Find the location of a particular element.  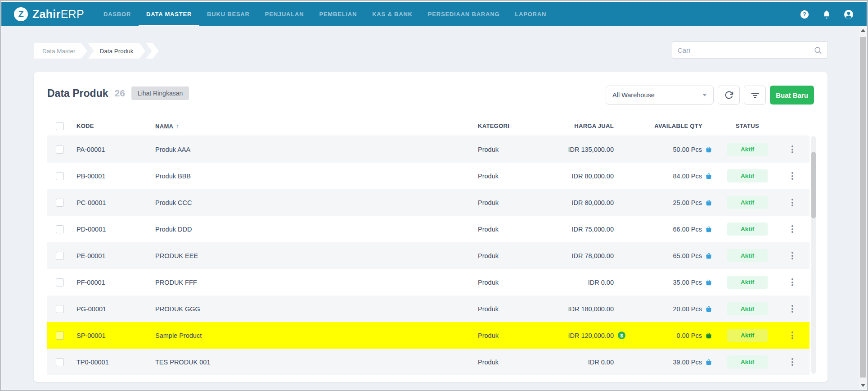

sort-ascending-icon: ↑ is located at coordinates (177, 126).